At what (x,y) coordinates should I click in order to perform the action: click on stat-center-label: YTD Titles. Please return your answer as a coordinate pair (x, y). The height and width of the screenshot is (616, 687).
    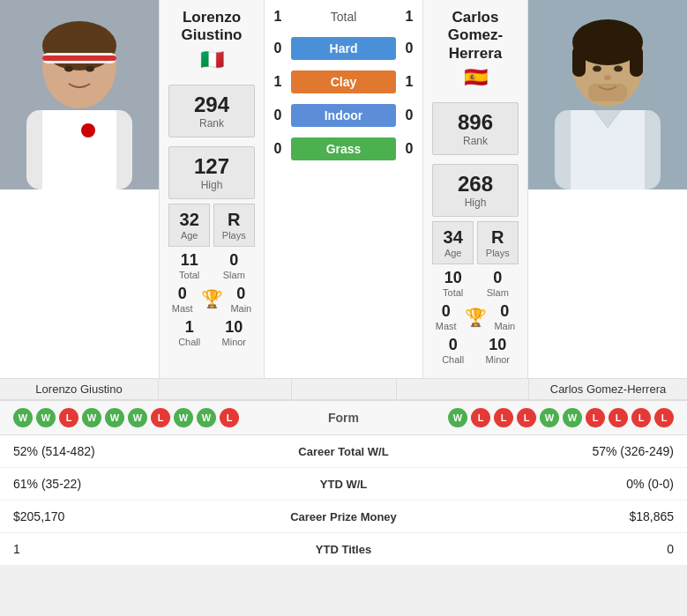
    Looking at the image, I should click on (344, 550).